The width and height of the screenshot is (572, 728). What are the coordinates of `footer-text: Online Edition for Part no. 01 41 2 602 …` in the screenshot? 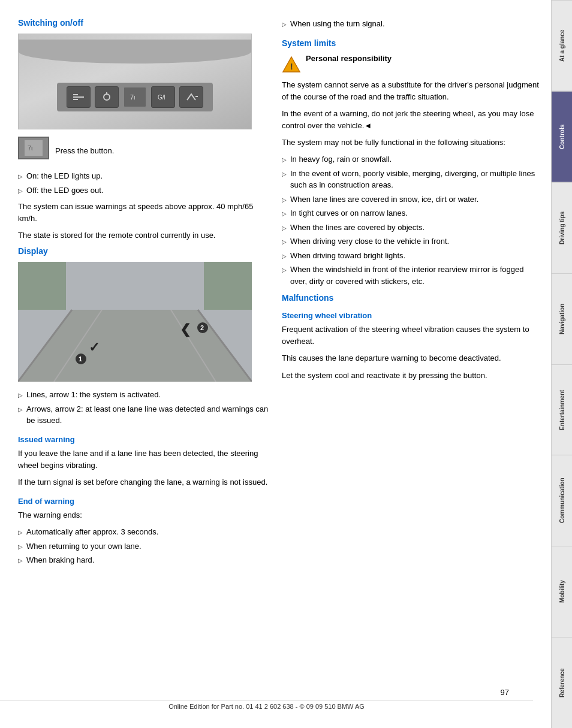 It's located at (266, 709).